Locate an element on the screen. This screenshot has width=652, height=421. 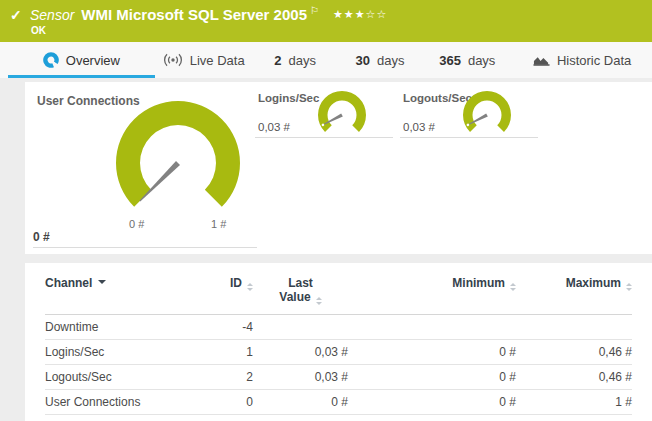
logins-gauge-dial is located at coordinates (342, 114).